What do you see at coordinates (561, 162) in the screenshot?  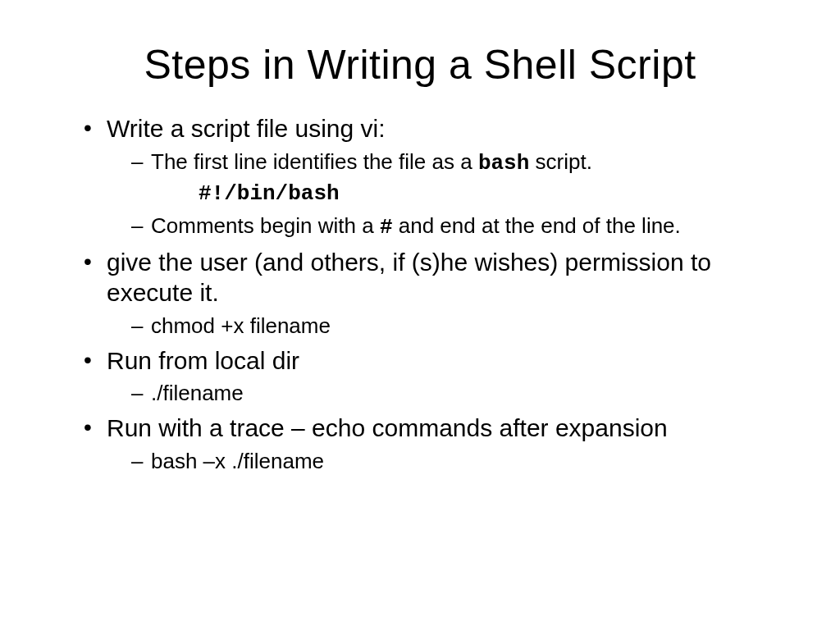 I see `sub-text-suffix: script.` at bounding box center [561, 162].